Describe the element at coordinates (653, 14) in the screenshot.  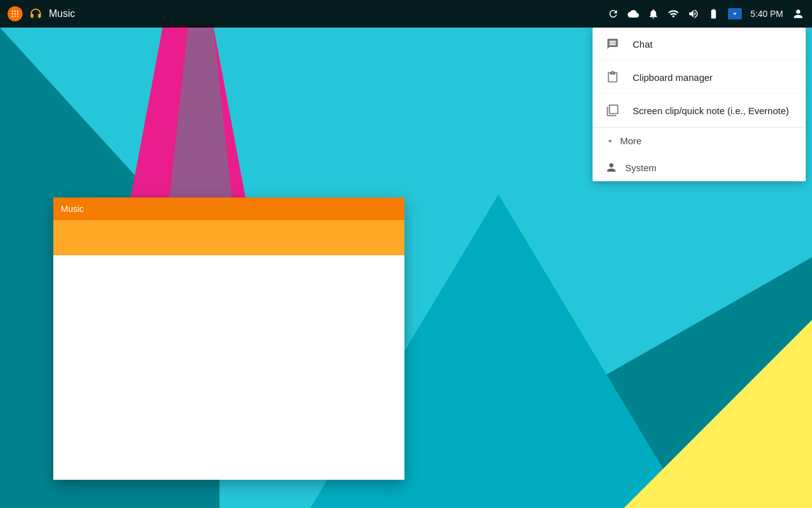
I see `bell-icon` at that location.